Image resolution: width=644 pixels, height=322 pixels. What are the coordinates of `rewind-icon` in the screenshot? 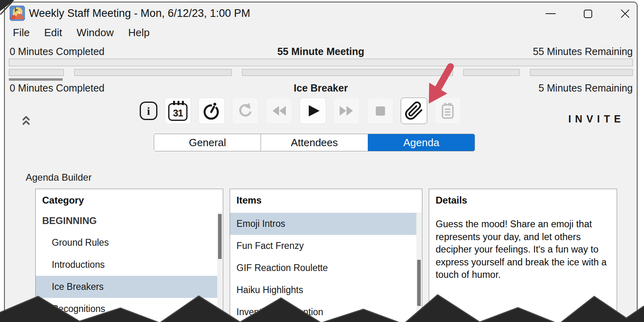 It's located at (279, 111).